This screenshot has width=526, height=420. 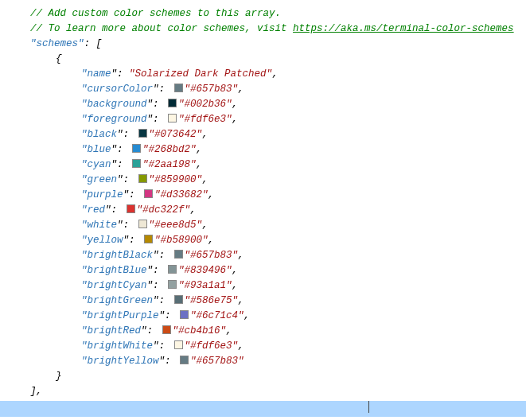 What do you see at coordinates (263, 29) in the screenshot?
I see `comment-line: // To learn more about color schemes, vi…` at bounding box center [263, 29].